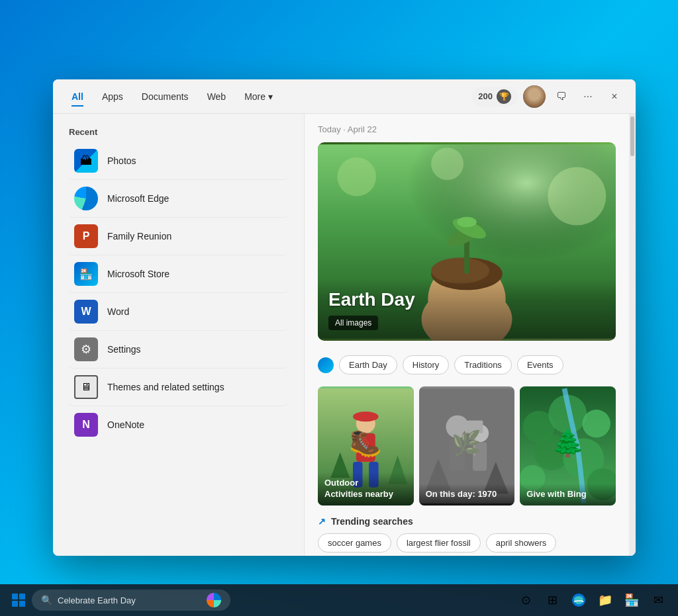  I want to click on win-logo-top-right, so click(23, 597).